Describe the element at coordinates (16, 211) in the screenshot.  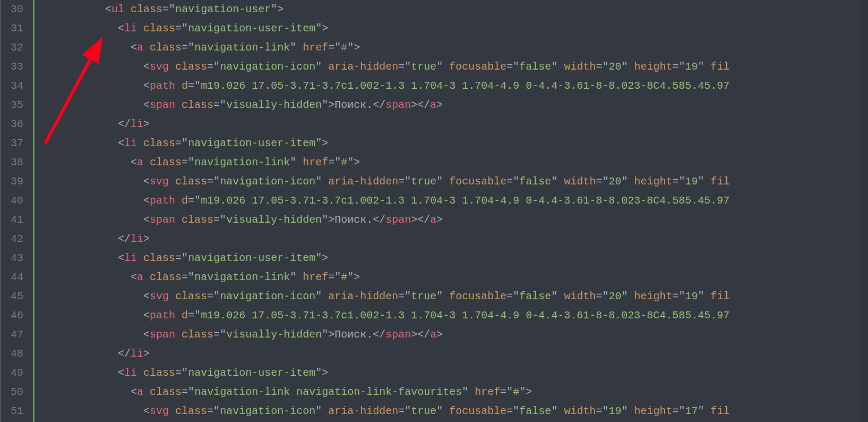
I see `line-number-gutter: 30 31 32 33 34 35 36 37 38 39 40 41 42 4…` at that location.